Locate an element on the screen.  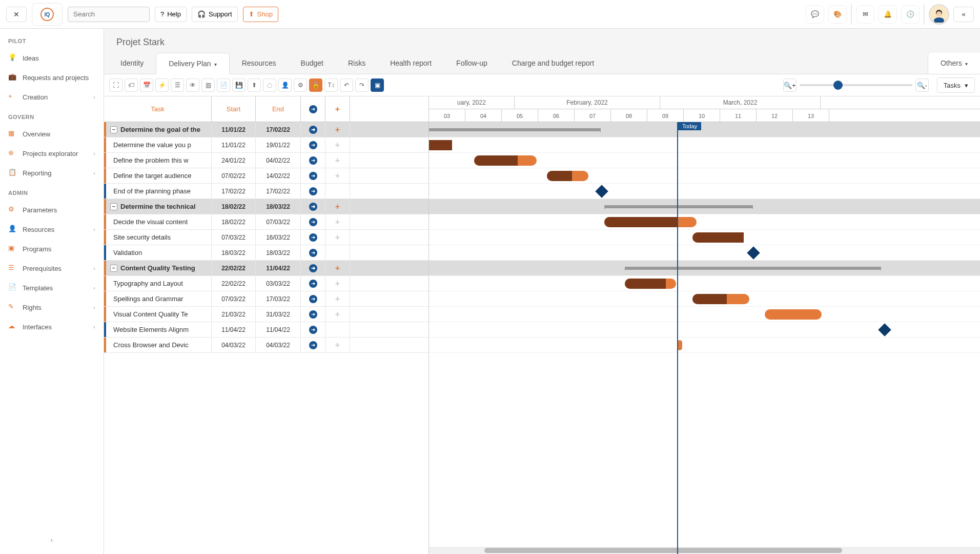
tab-charge: Charge and budget report is located at coordinates (553, 64).